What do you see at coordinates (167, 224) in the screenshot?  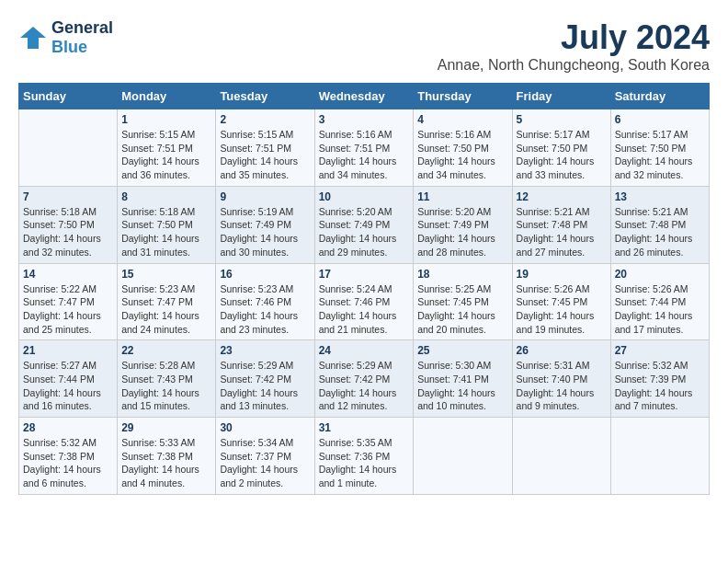 I see `calendar-cell: 8Sunrise: 5:18 AMSunset: 7:50 PMDaylight…` at bounding box center [167, 224].